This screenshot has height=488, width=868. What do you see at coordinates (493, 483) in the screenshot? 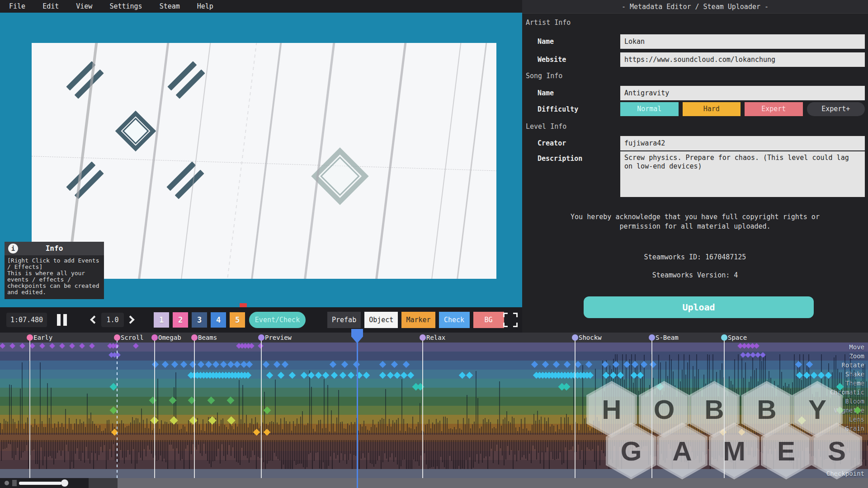
I see `timeline-scrollbar-thumb` at bounding box center [493, 483].